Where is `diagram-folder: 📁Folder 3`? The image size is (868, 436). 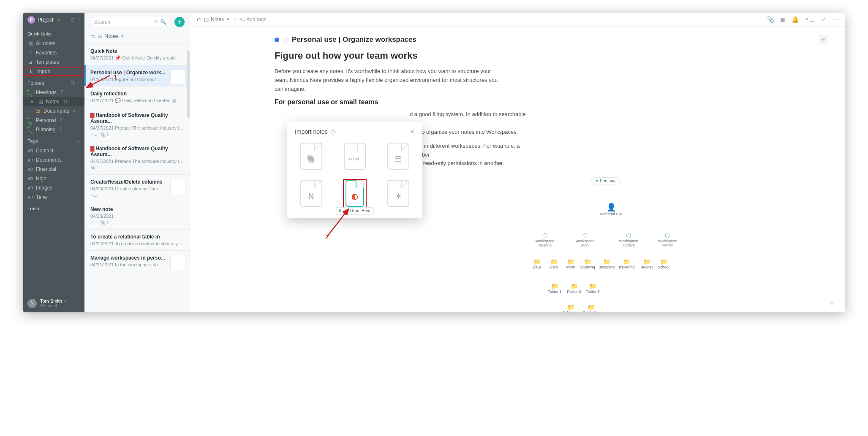
diagram-folder: 📁Folder 3 is located at coordinates (593, 288).